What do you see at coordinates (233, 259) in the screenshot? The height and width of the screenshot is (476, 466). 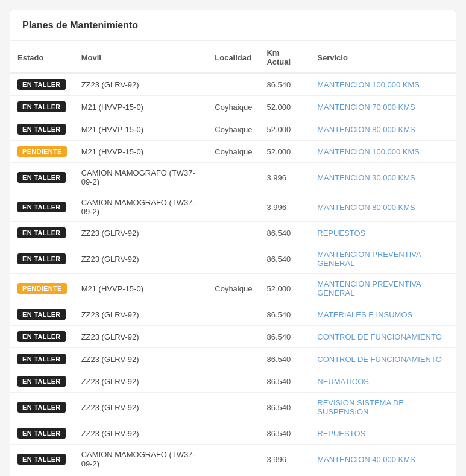 I see `table-row: EN TALLERZZ23 (GLRV-92)86.540MANTENCION …` at bounding box center [233, 259].